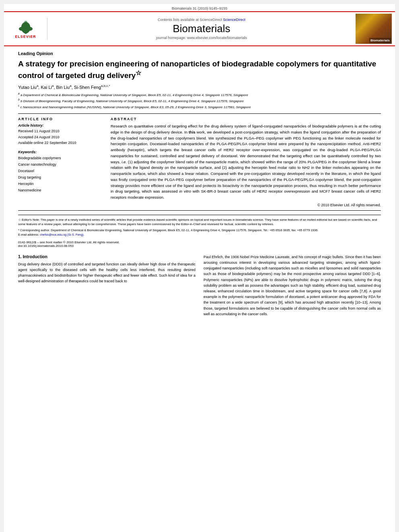 The width and height of the screenshot is (399, 532). What do you see at coordinates (200, 8) in the screenshot?
I see `journal-ref-text: Biomaterials 31 (2010) 9145–9155` at bounding box center [200, 8].